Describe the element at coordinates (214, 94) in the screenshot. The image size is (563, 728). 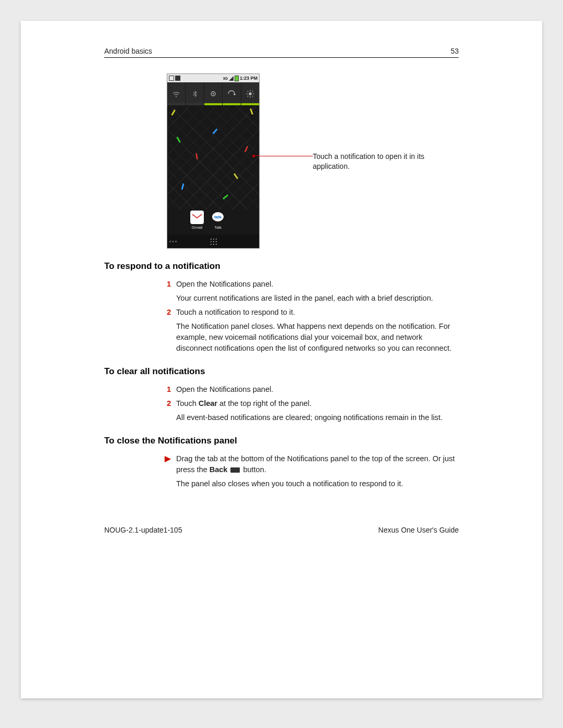
I see `gps-toggle` at that location.